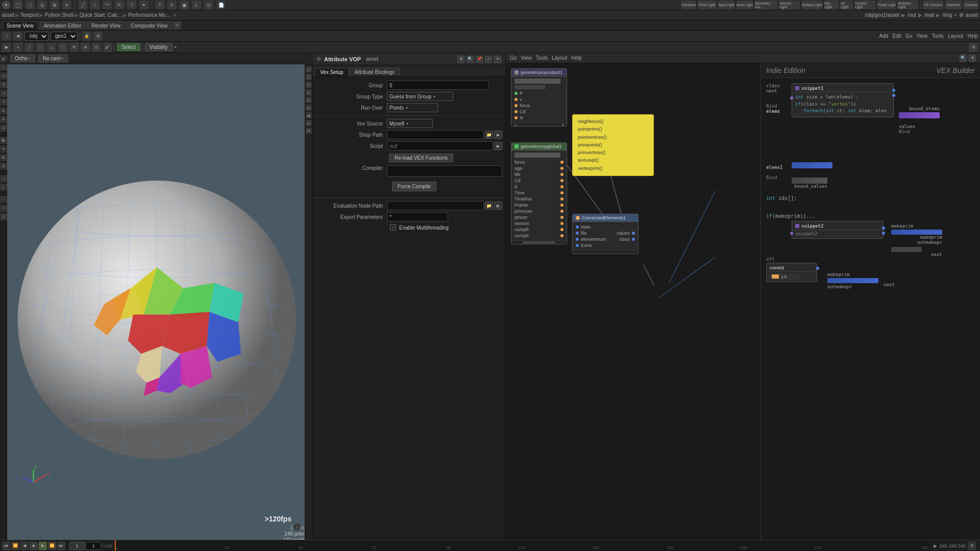  I want to click on point-light-icon: Point Light, so click(707, 5).